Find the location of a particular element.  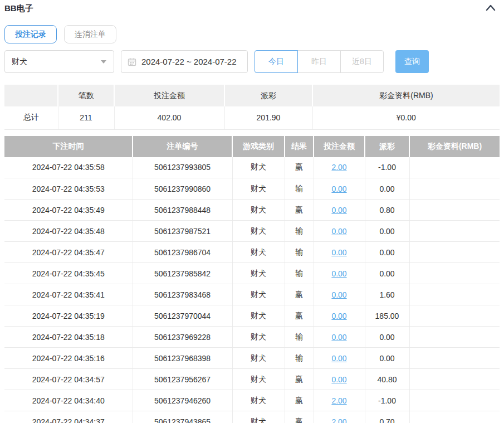

payout-value: 0.80 is located at coordinates (387, 210).